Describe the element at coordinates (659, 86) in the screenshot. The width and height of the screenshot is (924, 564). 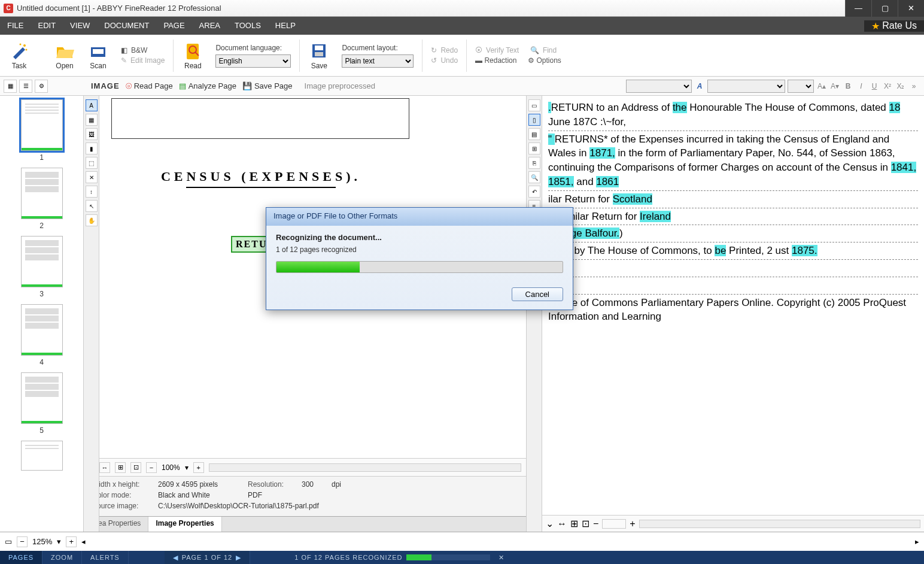
I see `style-select` at that location.